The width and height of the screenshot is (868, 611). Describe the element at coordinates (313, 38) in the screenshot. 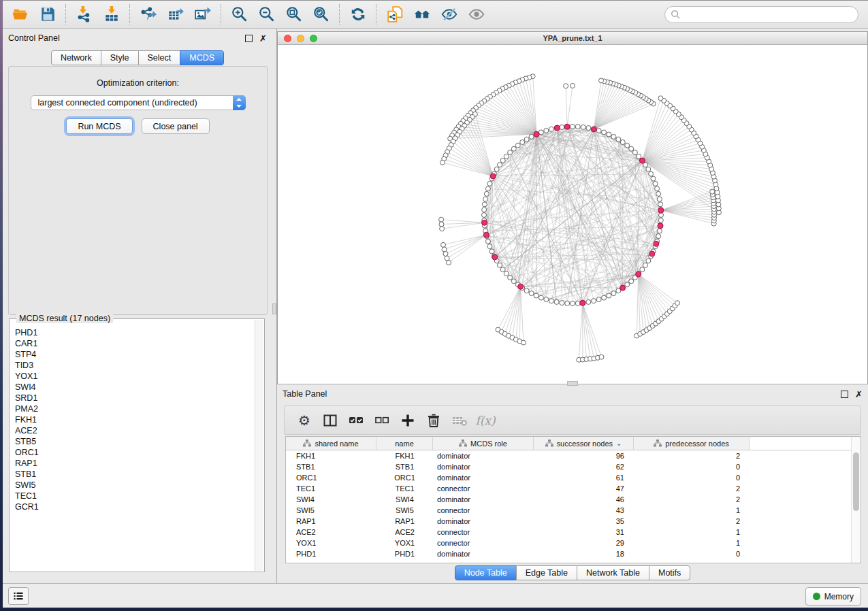

I see `maximize-window-icon` at that location.